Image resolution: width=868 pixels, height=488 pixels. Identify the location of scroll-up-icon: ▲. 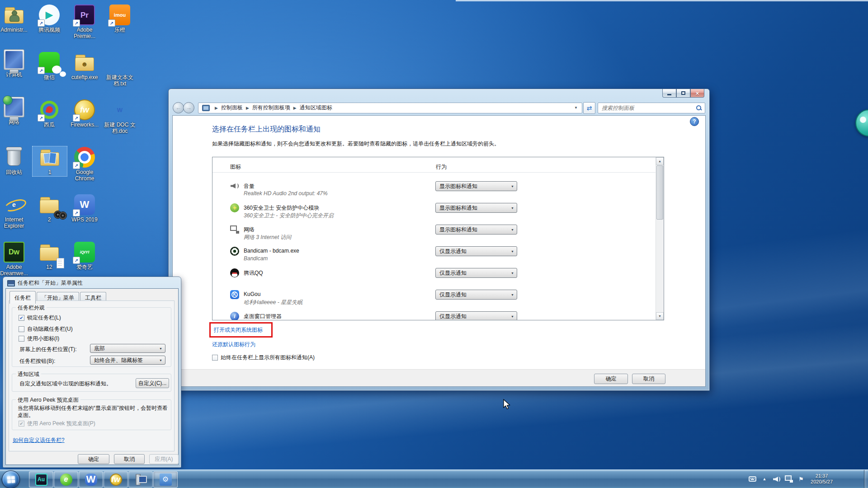
(660, 161).